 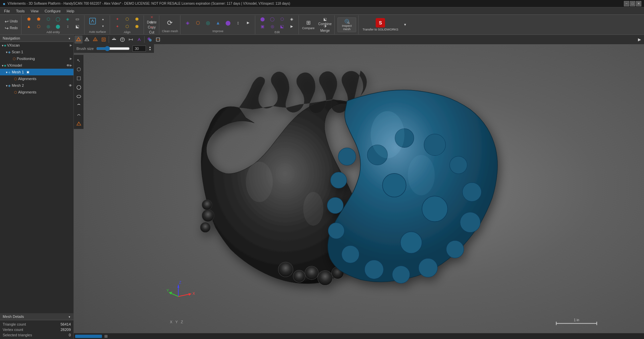 What do you see at coordinates (228, 23) in the screenshot?
I see `improve-btn-5: ⬤` at bounding box center [228, 23].